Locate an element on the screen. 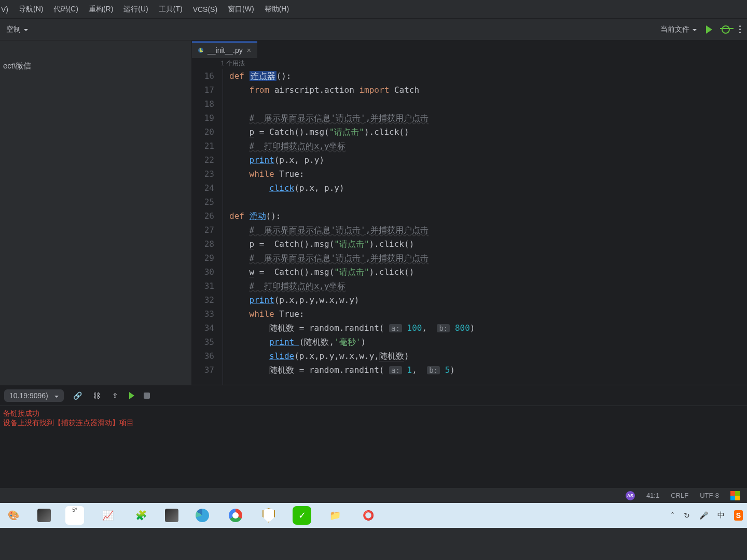 The image size is (747, 560). menu-item-vcs: VCS(S) is located at coordinates (205, 9).